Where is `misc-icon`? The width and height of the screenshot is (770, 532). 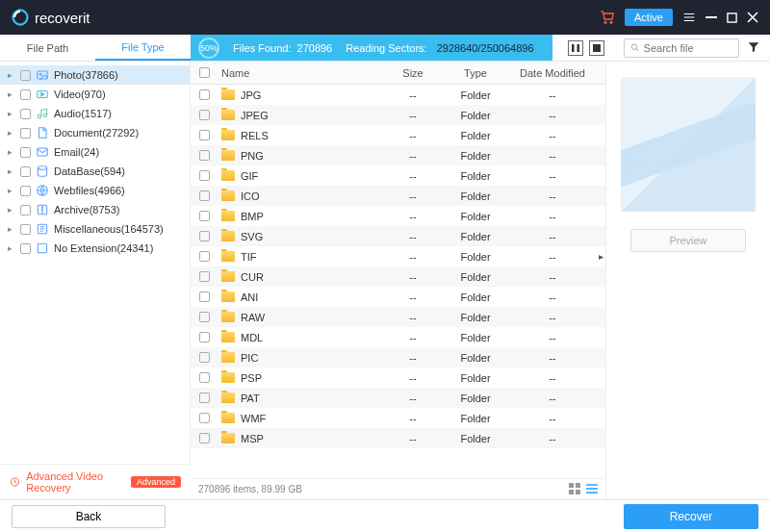 misc-icon is located at coordinates (42, 229).